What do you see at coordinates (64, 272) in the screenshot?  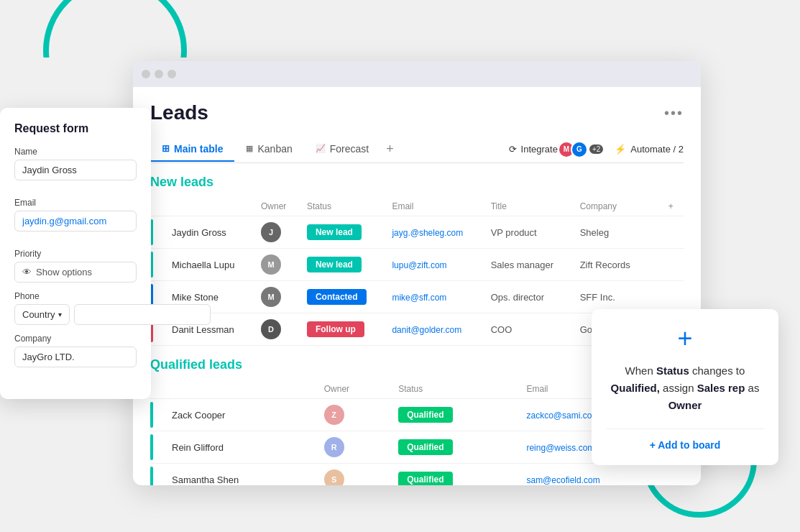 I see `show-options-label: Show options` at bounding box center [64, 272].